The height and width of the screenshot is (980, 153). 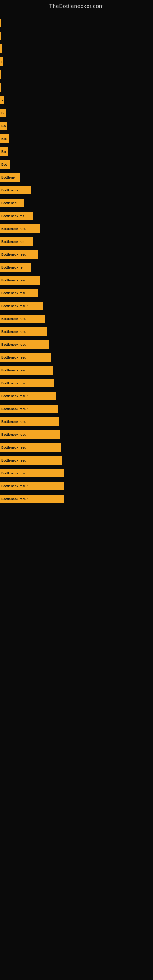 What do you see at coordinates (2, 100) in the screenshot?
I see `bar-label: s` at bounding box center [2, 100].